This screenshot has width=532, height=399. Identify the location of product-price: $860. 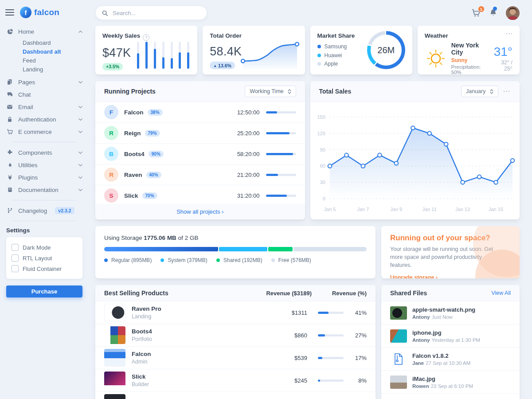
(301, 335).